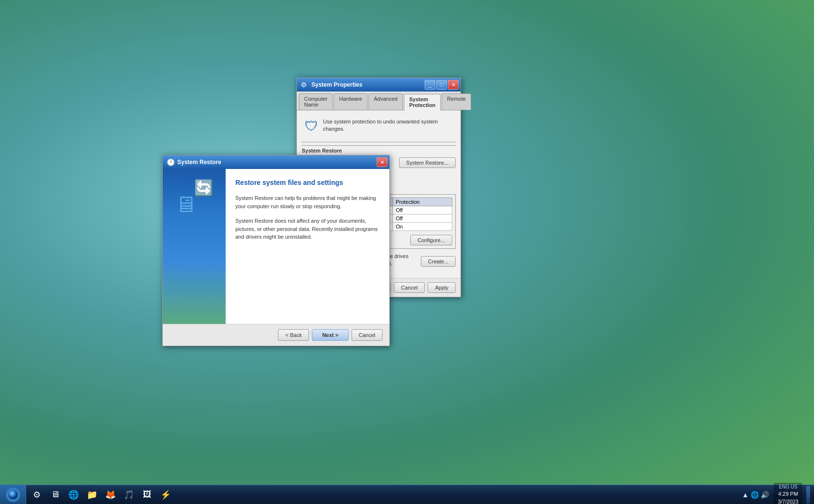  Describe the element at coordinates (422, 210) in the screenshot. I see `protection-1: Off` at that location.